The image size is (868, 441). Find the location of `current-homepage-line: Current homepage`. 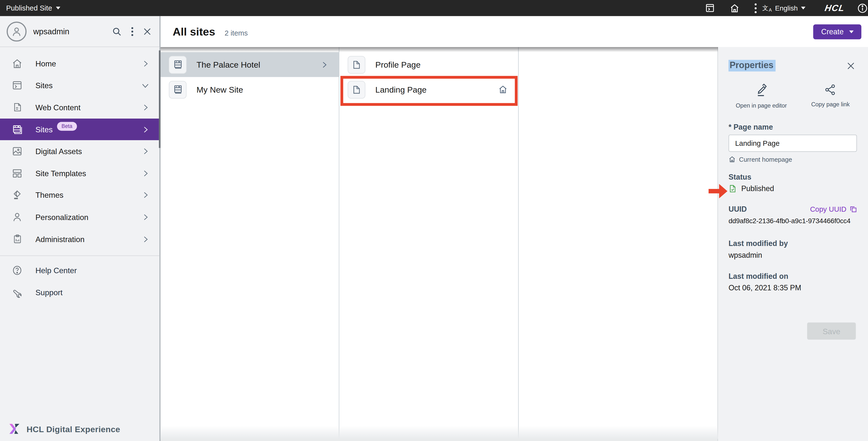

current-homepage-line: Current homepage is located at coordinates (793, 159).